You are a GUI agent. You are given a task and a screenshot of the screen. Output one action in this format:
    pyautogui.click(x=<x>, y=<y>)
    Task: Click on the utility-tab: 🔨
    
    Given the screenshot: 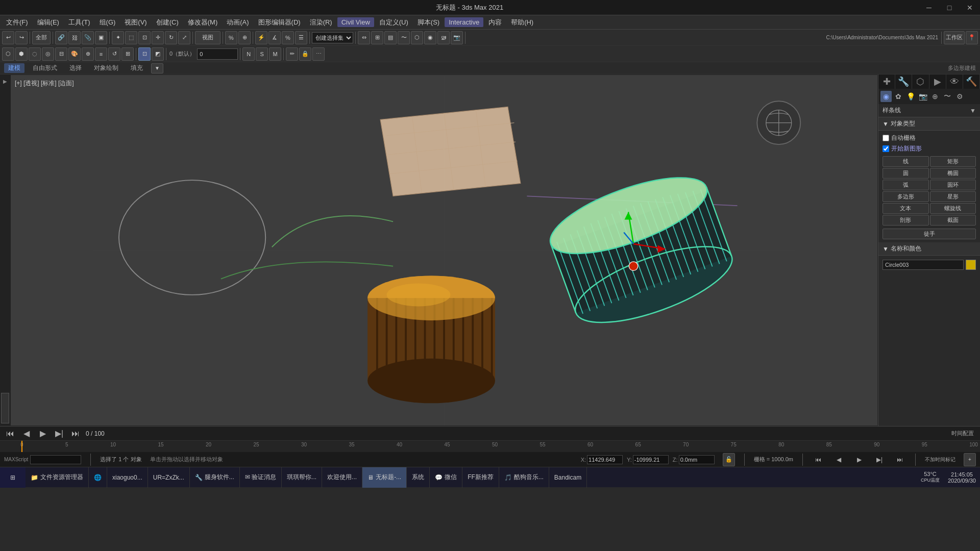 What is the action you would take?
    pyautogui.click(x=972, y=82)
    